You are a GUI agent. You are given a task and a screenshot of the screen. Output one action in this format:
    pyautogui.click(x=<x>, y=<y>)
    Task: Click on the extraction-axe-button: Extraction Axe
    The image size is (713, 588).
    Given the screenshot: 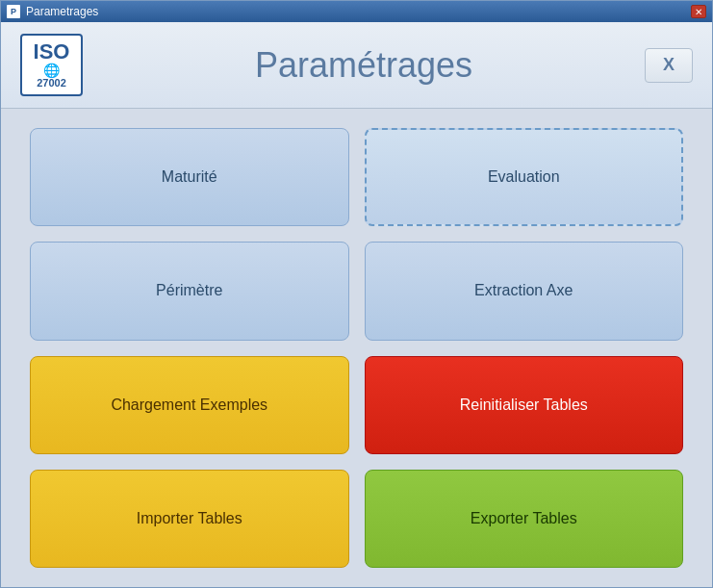 What is the action you would take?
    pyautogui.click(x=524, y=291)
    